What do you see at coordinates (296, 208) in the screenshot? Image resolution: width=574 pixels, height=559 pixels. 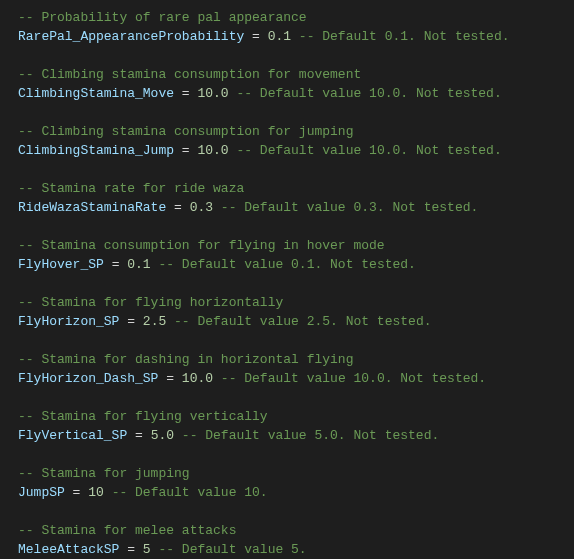 I see `code-line: RideWazaStaminaRate = 0.3 -- Default val…` at bounding box center [296, 208].